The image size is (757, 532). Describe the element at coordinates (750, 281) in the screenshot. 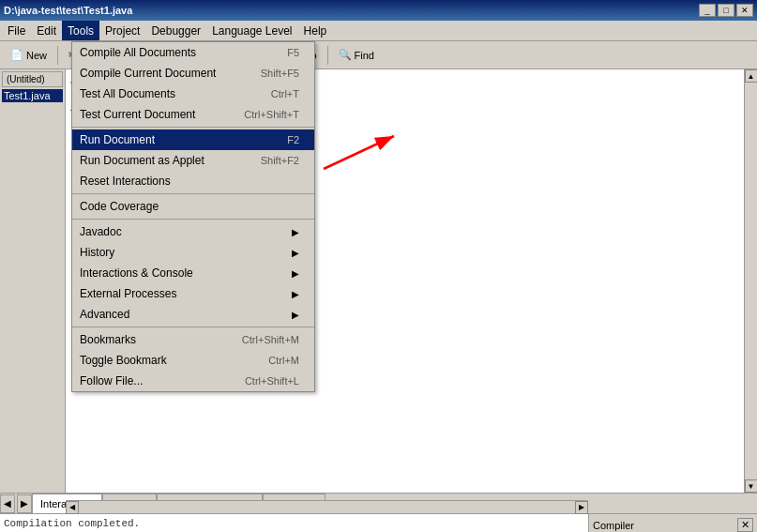

I see `vertical-scrollbar: ▲ ▼` at that location.